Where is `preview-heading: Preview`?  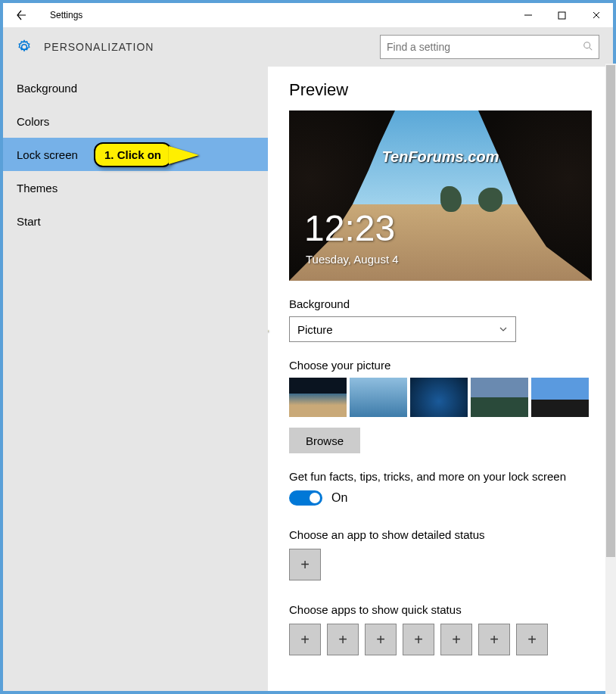 preview-heading: Preview is located at coordinates (443, 90).